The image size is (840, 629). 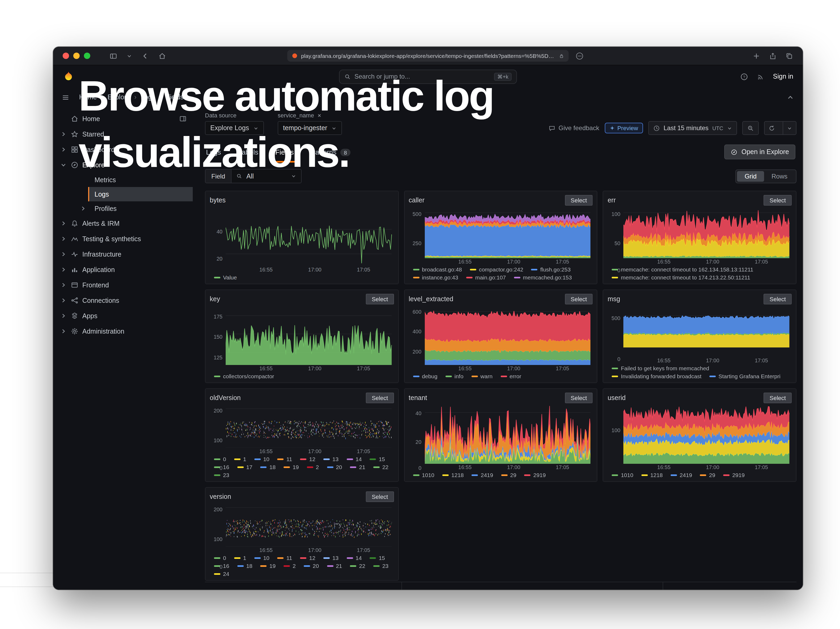 I want to click on legend-item: flush.go:253, so click(x=551, y=270).